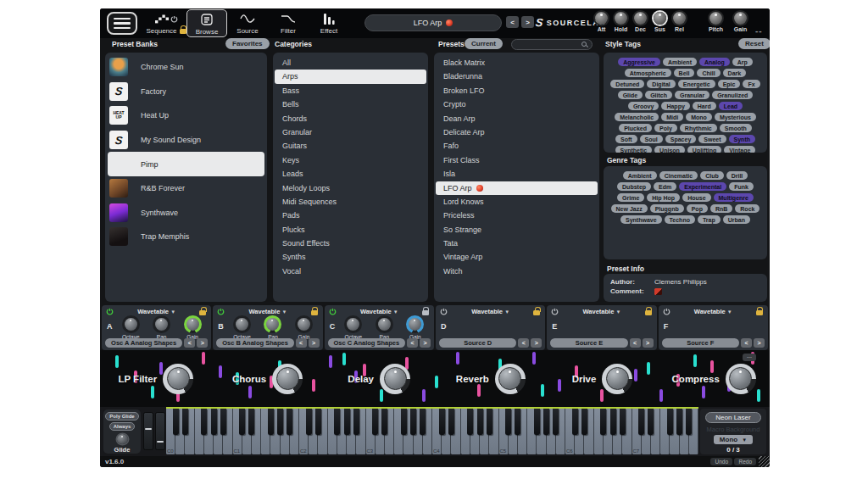  Describe the element at coordinates (637, 117) in the screenshot. I see `style-tag-chip: Melancholic` at that location.